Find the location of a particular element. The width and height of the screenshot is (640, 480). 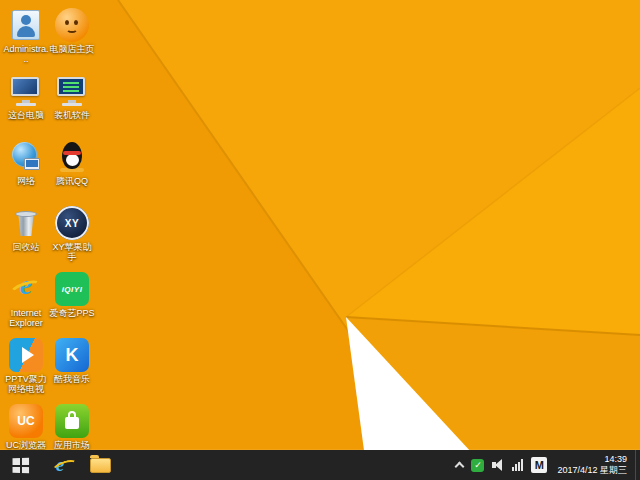

taskbar-explorer-button is located at coordinates (100, 465).